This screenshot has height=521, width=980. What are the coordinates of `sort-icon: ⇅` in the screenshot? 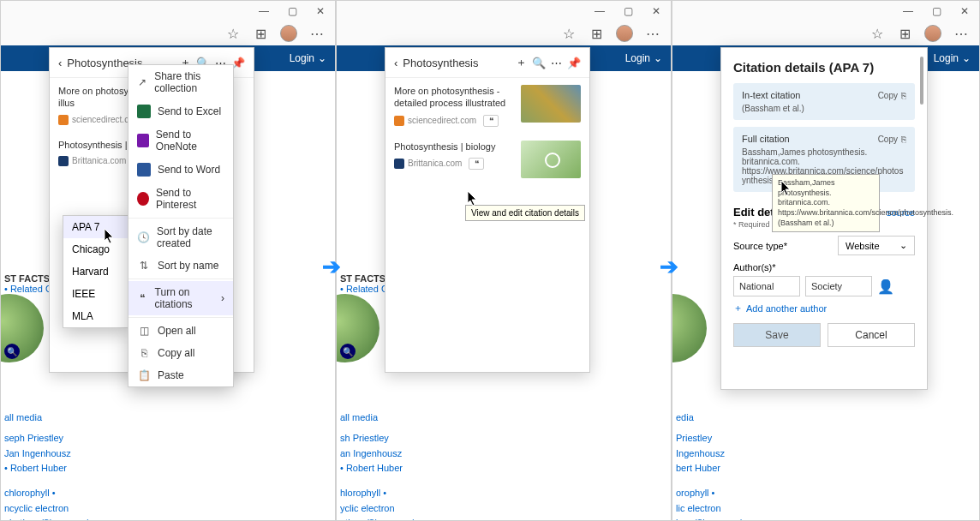 It's located at (144, 266).